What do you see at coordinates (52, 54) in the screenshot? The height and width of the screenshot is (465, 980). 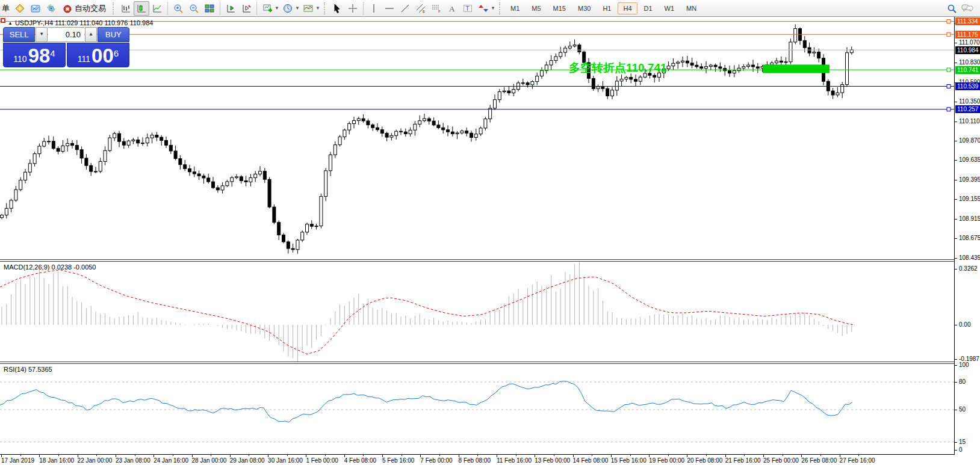 I see `sell-price-point: 4` at bounding box center [52, 54].